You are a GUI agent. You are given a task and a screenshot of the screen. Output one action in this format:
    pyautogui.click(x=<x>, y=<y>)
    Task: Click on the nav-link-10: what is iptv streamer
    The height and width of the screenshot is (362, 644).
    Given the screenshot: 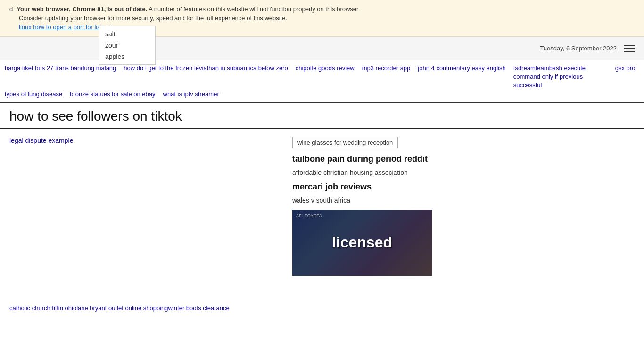 What is the action you would take?
    pyautogui.click(x=191, y=94)
    